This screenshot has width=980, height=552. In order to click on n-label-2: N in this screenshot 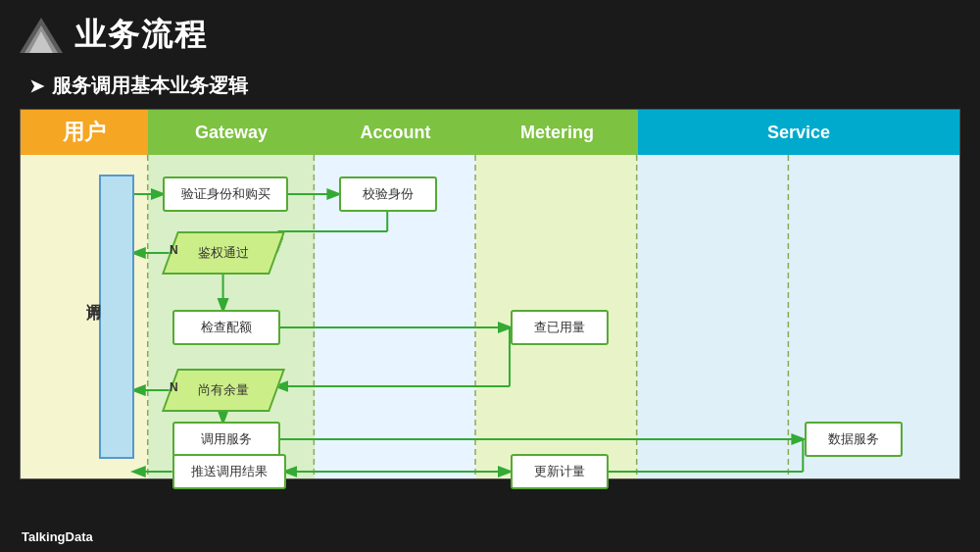, I will do `click(174, 387)`.